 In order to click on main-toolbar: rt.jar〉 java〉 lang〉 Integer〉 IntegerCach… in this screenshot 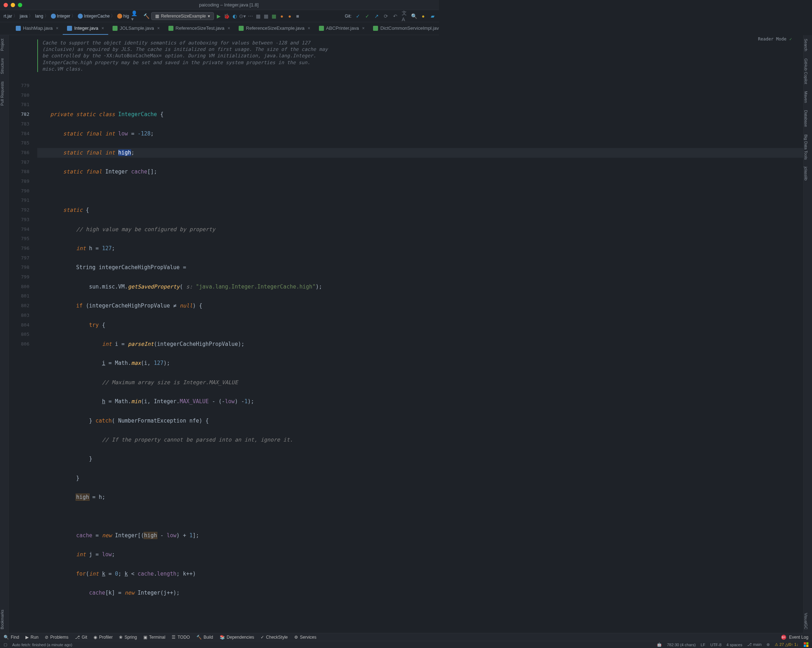, I will do `click(220, 16)`.